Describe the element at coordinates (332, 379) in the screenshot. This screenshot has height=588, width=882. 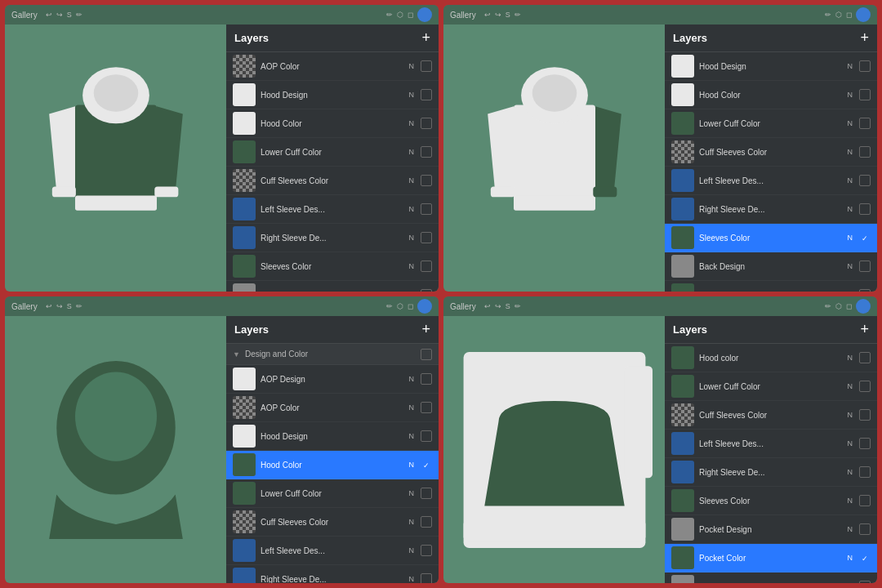
I see `layer-aop-design: AOP Design N` at that location.